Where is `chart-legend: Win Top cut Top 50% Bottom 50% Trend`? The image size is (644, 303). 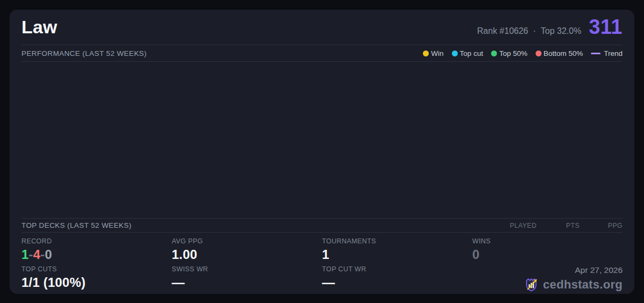 chart-legend: Win Top cut Top 50% Bottom 50% Trend is located at coordinates (523, 54).